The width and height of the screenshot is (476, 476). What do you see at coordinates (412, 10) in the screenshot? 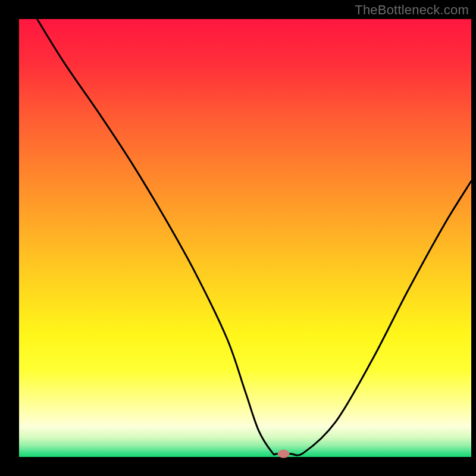
I see `watermark-text: TheBottleneck.com` at bounding box center [412, 10].